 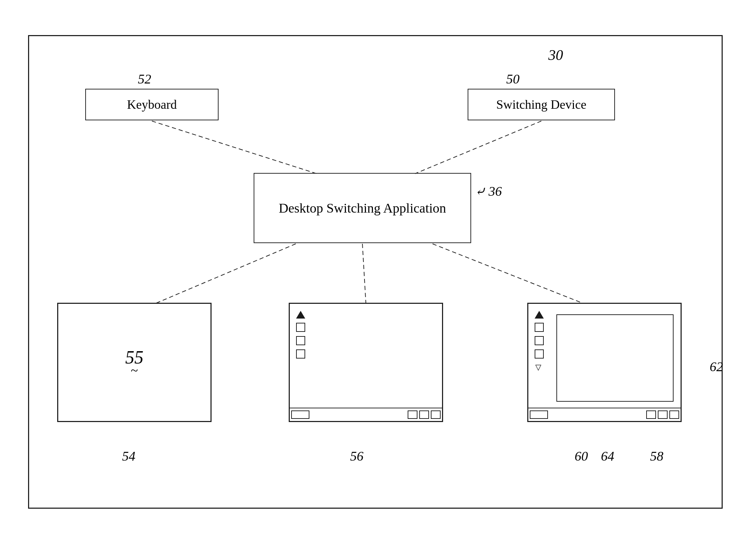 I want to click on keyboard-box: Keyboard, so click(x=152, y=105).